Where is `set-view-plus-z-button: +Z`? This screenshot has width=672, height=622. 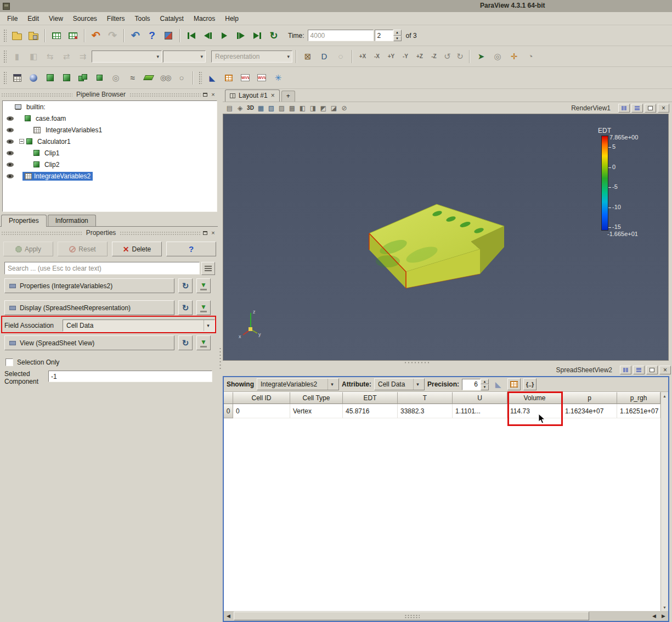
set-view-plus-z-button: +Z is located at coordinates (420, 57).